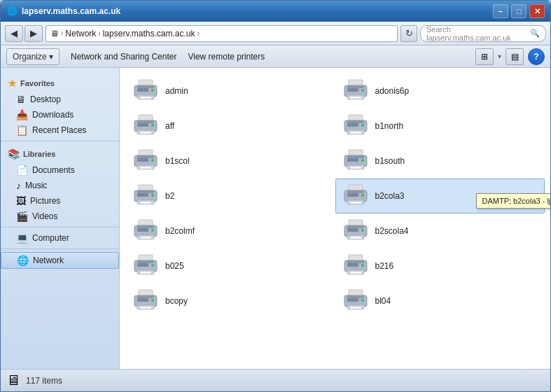  What do you see at coordinates (230, 231) in the screenshot?
I see `file-item: b2colmf` at bounding box center [230, 231].